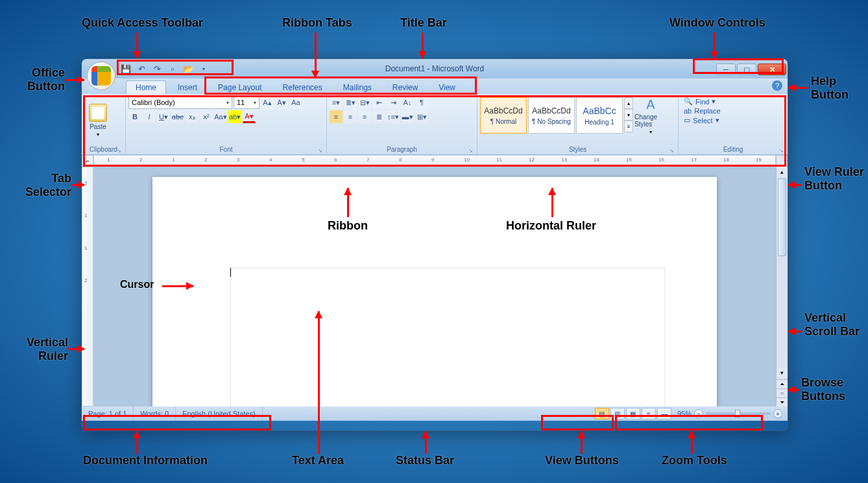 The height and width of the screenshot is (483, 868). Describe the element at coordinates (379, 102) in the screenshot. I see `decrease-indent-icon: ⇤` at that location.